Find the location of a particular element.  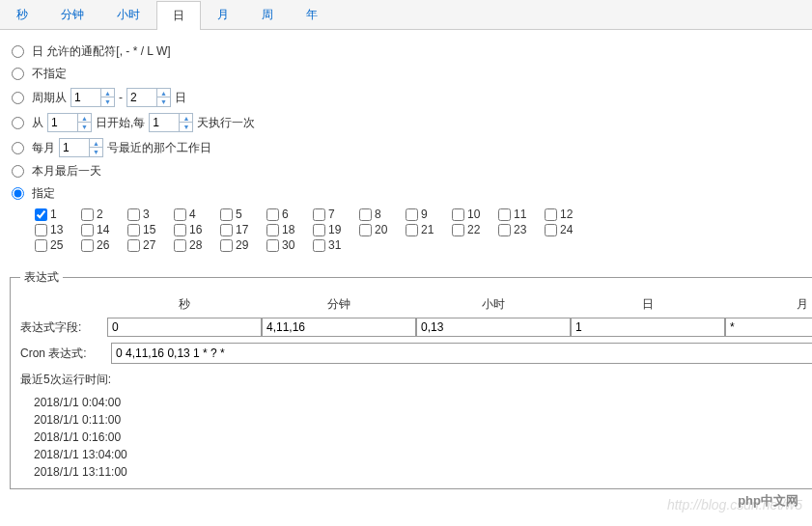

radio-cycle is located at coordinates (17, 98).